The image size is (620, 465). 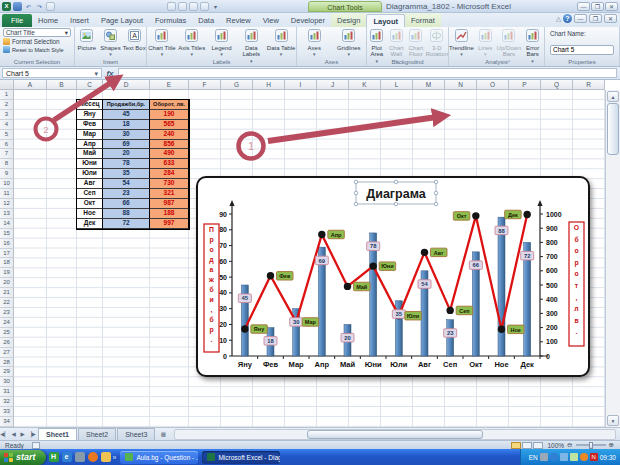 What do you see at coordinates (7, 234) in the screenshot?
I see `row-header-15: 15` at bounding box center [7, 234].